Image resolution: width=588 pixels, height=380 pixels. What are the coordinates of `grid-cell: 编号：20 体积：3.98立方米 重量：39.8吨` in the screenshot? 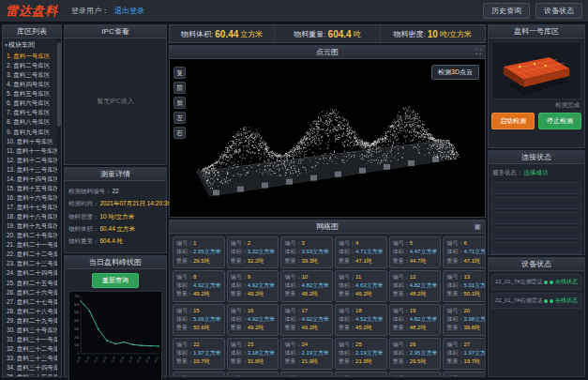 It's located at (463, 320).